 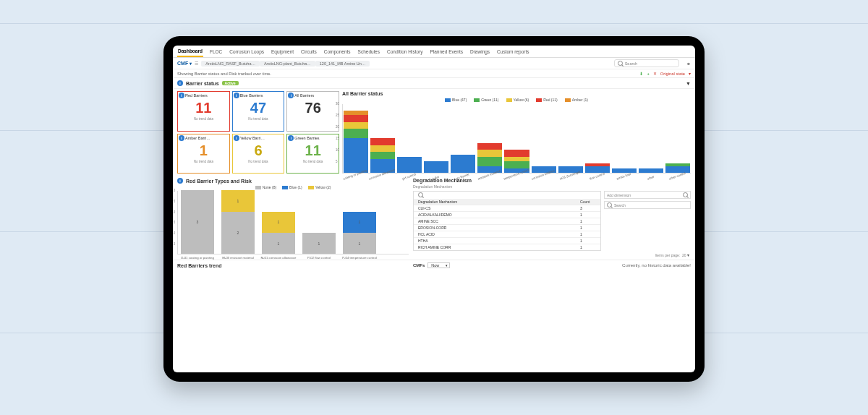 What do you see at coordinates (319, 257) in the screenshot?
I see `x-axis-label: P-02 flow control` at bounding box center [319, 257].